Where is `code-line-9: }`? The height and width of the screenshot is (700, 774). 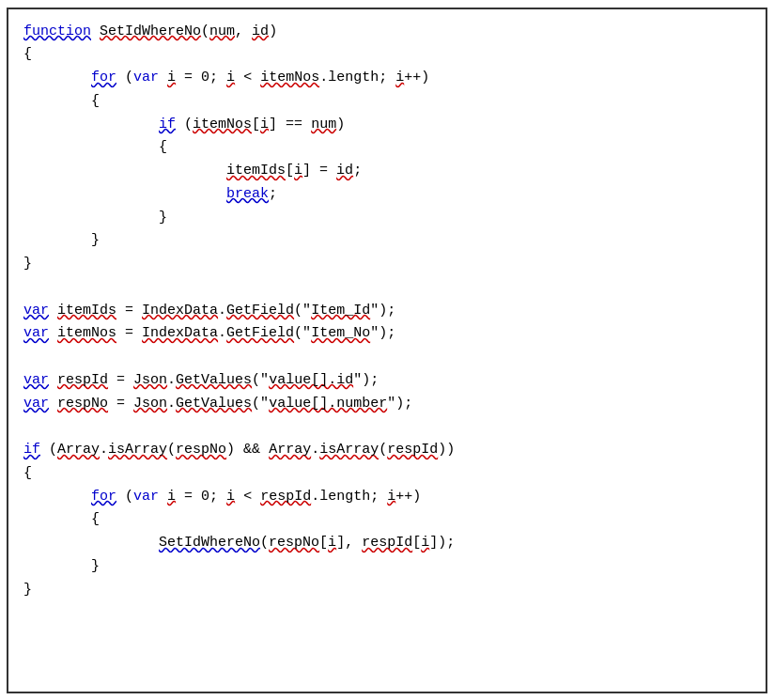
code-line-9: } is located at coordinates (387, 218).